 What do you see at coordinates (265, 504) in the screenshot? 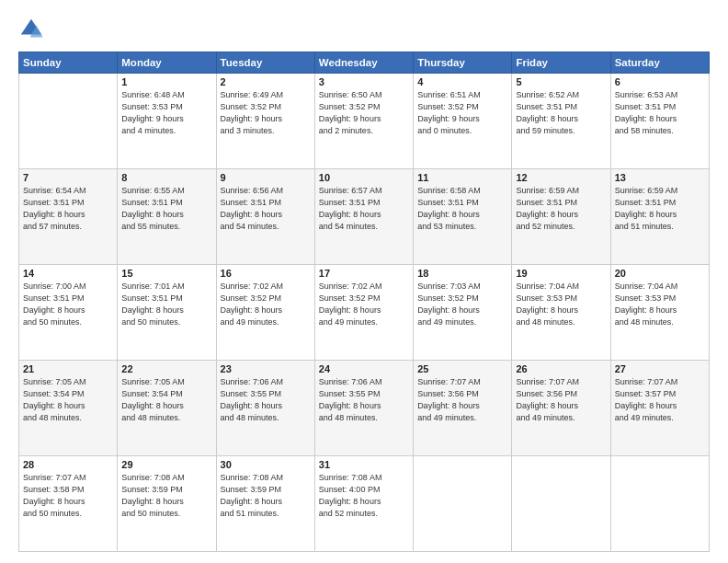
I see `calendar-cell: 30Sunrise: 7:08 AM Sunset: 3:59 PM Dayli…` at bounding box center [265, 504].